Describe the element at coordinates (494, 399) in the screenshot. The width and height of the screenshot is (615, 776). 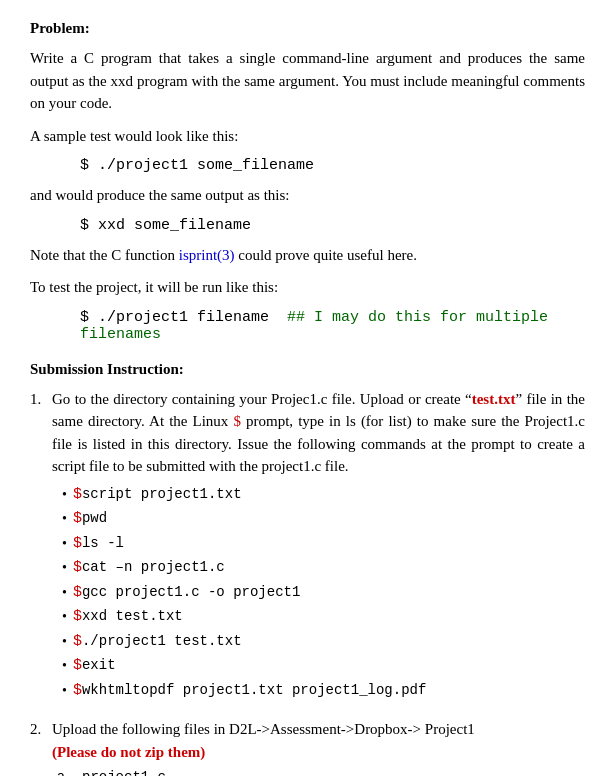
I see `step-1-testtxt: test.txt` at that location.